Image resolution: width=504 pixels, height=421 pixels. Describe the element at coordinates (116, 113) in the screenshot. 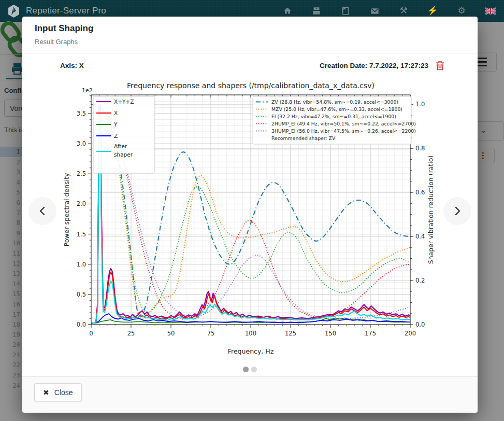

I see `svg-text: X` at that location.